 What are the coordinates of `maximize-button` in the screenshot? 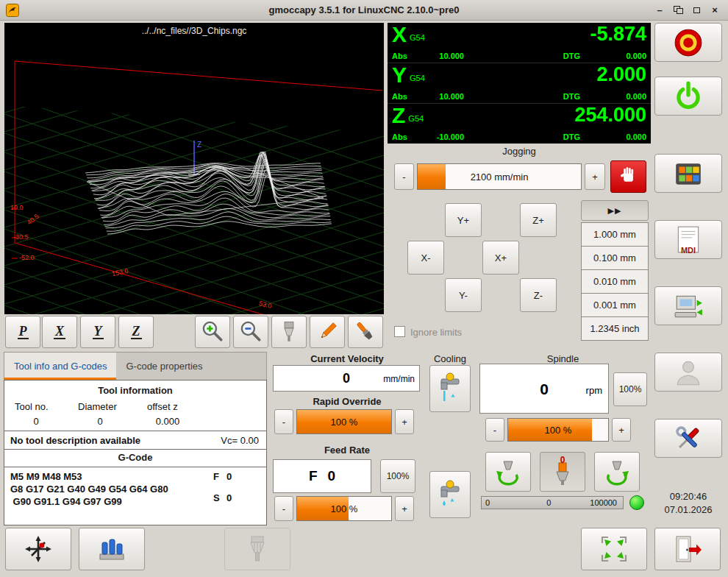 It's located at (696, 10).